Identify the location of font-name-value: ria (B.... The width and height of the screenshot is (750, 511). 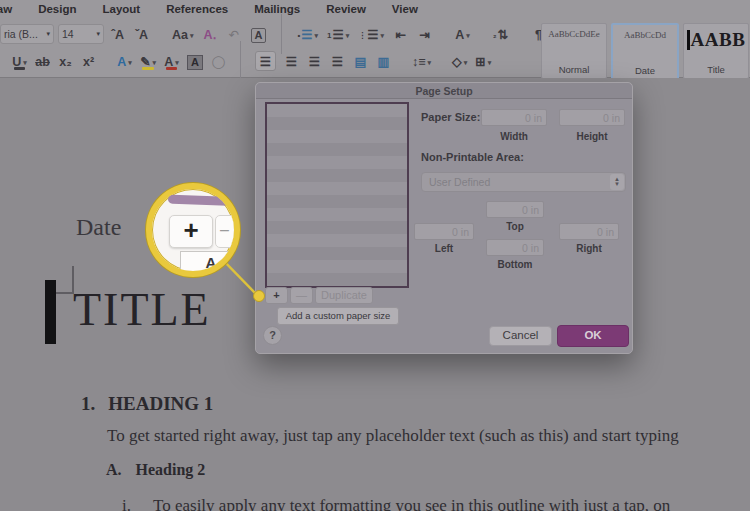
(21, 34).